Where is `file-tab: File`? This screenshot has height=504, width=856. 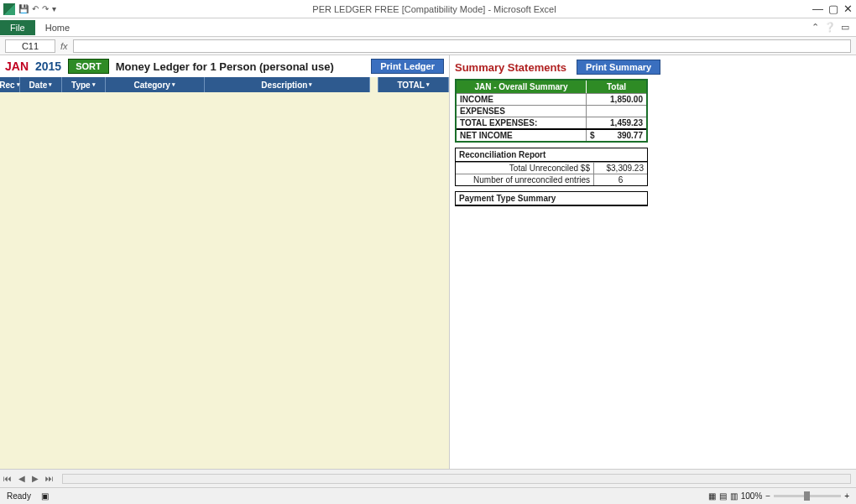 file-tab: File is located at coordinates (18, 28).